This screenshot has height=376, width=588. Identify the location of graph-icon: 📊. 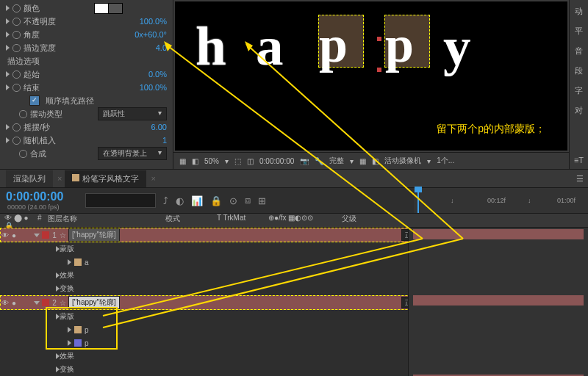
(197, 201).